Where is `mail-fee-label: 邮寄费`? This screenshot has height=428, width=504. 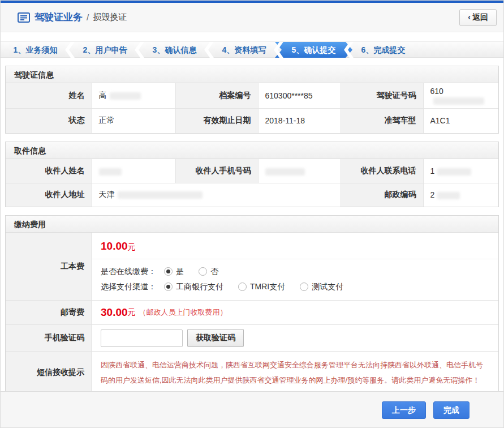 mail-fee-label: 邮寄费 is located at coordinates (49, 313).